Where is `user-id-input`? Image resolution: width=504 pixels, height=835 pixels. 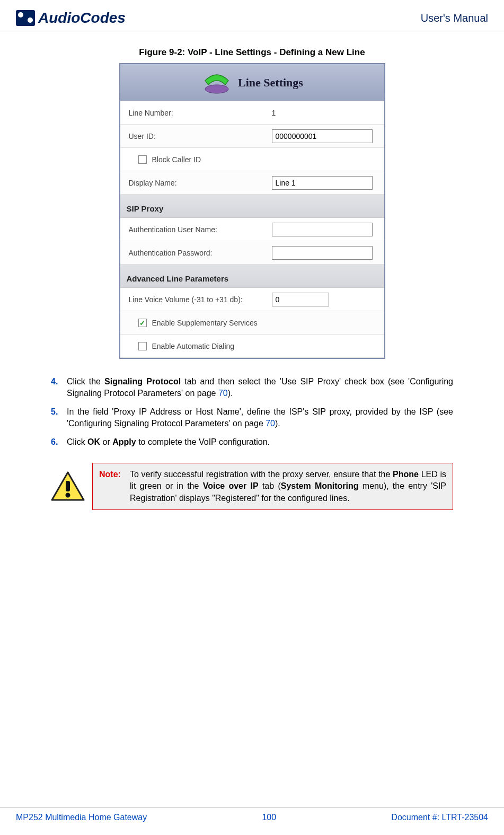 user-id-input is located at coordinates (322, 136).